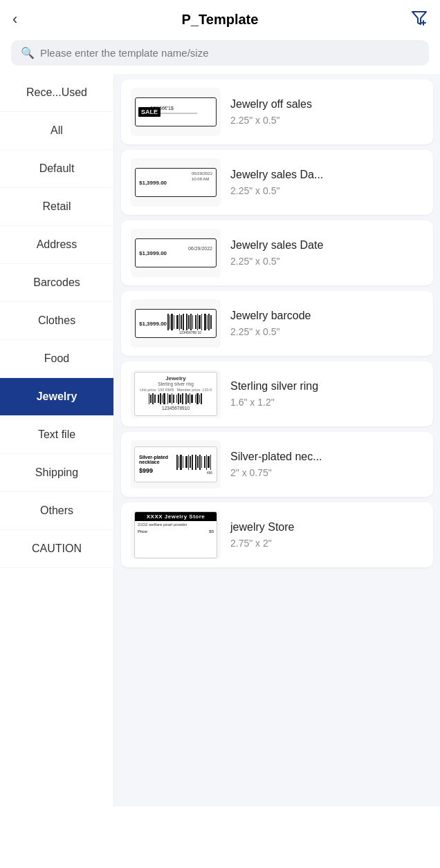 This screenshot has width=440, height=868. What do you see at coordinates (176, 535) in the screenshot?
I see `template-thumbnail: XXXX Jewelry Store 21D2 welfare pearl po…` at bounding box center [176, 535].